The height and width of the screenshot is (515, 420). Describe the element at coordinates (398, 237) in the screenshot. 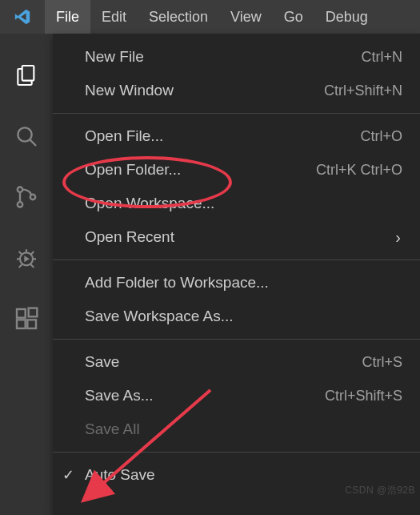

I see `chevron-right-icon: ›` at that location.